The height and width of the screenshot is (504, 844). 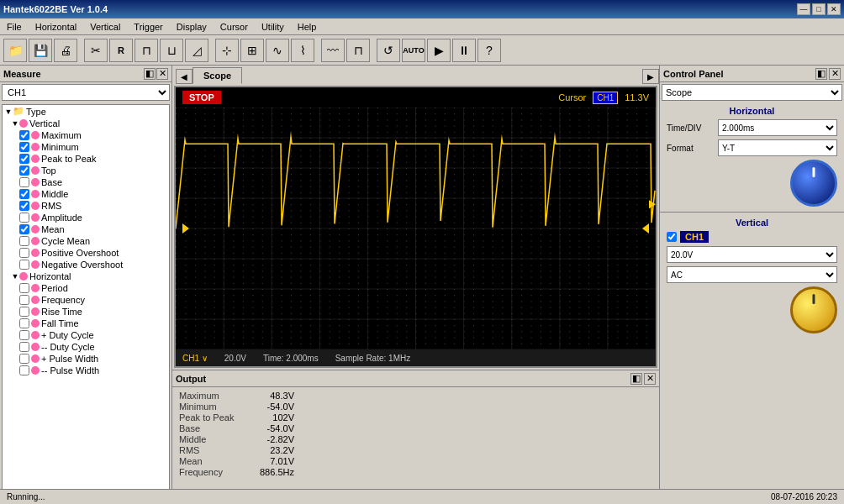 What do you see at coordinates (672, 237) in the screenshot?
I see `ch1-enable-checkbox` at bounding box center [672, 237].